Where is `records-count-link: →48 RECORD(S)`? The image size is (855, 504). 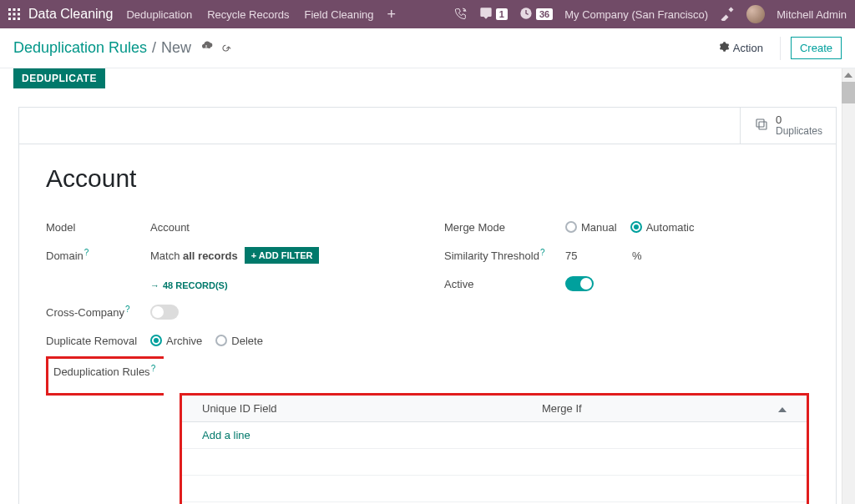
records-count-link: →48 RECORD(S) is located at coordinates (189, 285).